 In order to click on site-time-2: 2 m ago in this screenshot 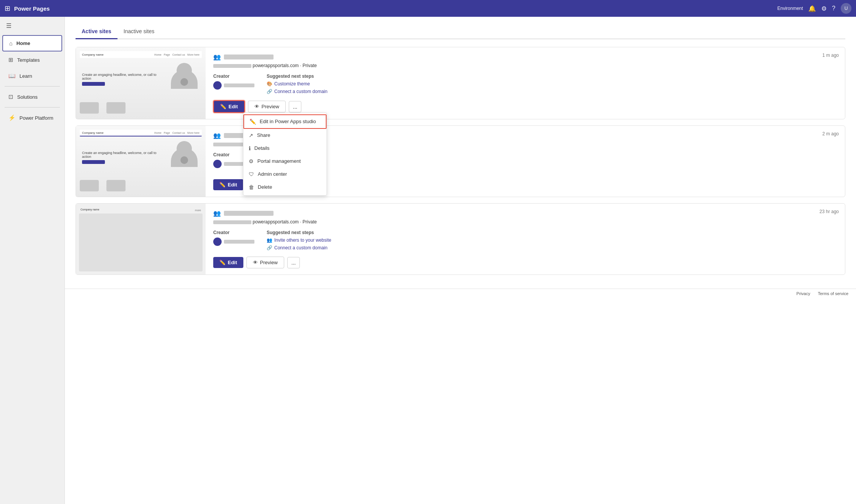, I will do `click(831, 134)`.